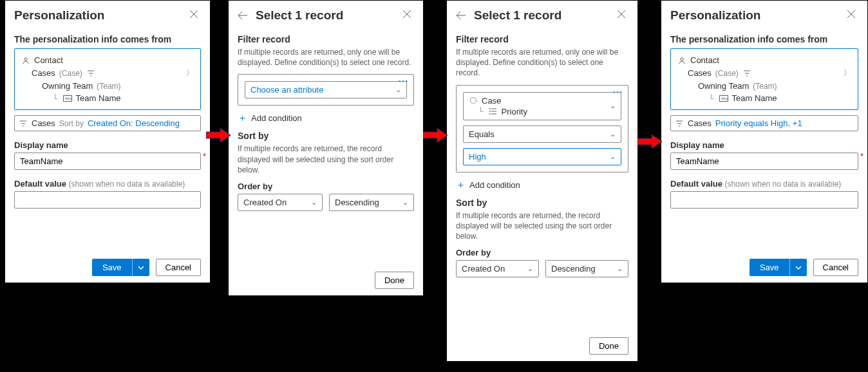 Image resolution: width=868 pixels, height=372 pixels. What do you see at coordinates (68, 98) in the screenshot?
I see `field-icon: Abc` at bounding box center [68, 98].